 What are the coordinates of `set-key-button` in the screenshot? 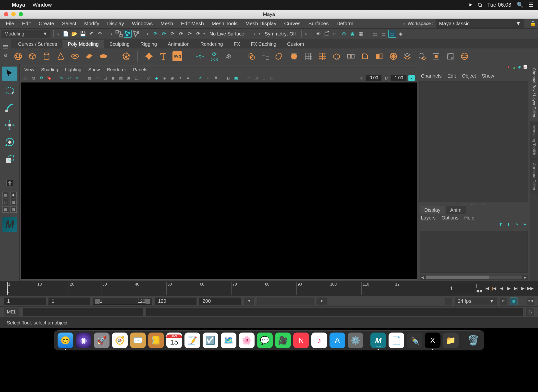 It's located at (449, 301).